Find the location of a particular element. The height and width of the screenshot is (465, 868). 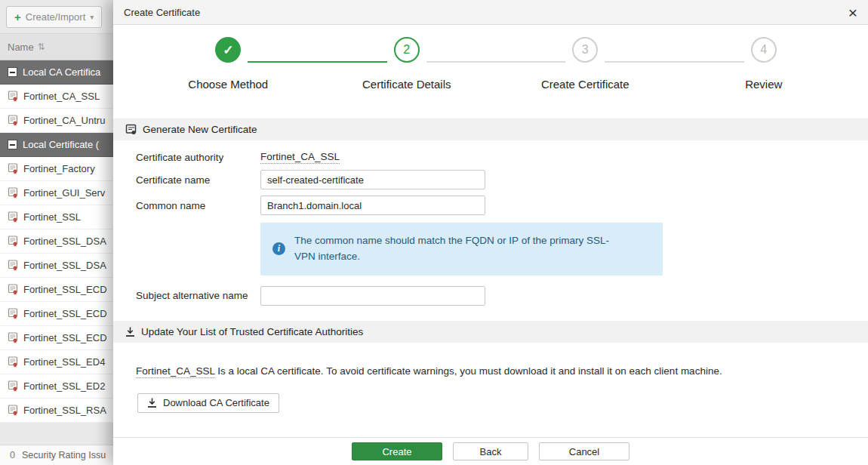

certificate-authority-row: Certificate authority Fortinet_CA_SSL is located at coordinates (502, 157).